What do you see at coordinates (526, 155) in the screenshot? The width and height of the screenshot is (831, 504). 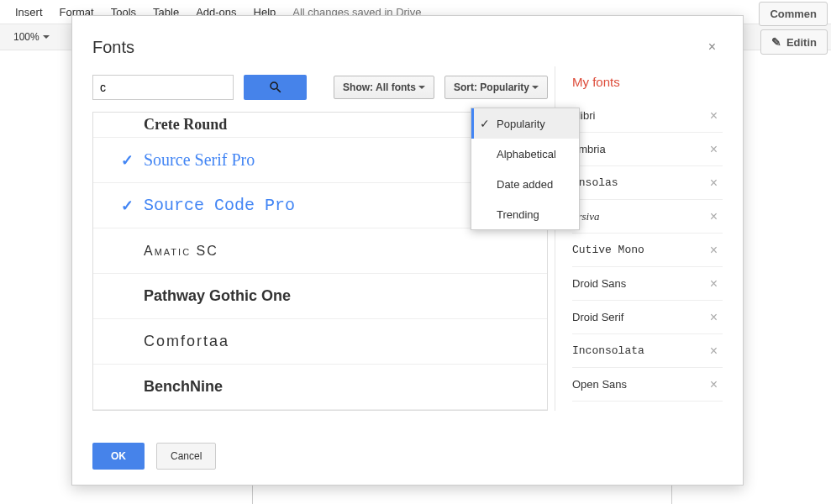 I see `sort-option-label: Alphabetical` at bounding box center [526, 155].